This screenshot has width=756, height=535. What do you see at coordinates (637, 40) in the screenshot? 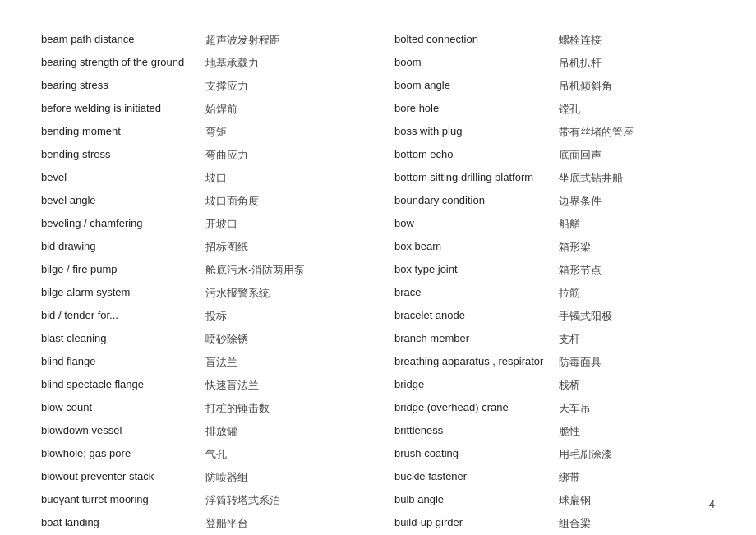
I see `entry-chinese: 螺栓连接` at bounding box center [637, 40].